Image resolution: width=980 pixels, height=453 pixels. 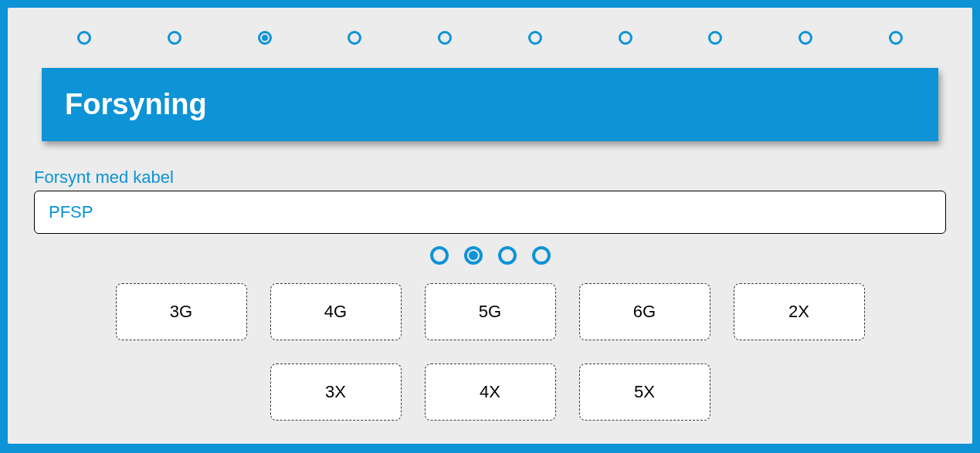 What do you see at coordinates (181, 312) in the screenshot?
I see `option-3g: 3G` at bounding box center [181, 312].